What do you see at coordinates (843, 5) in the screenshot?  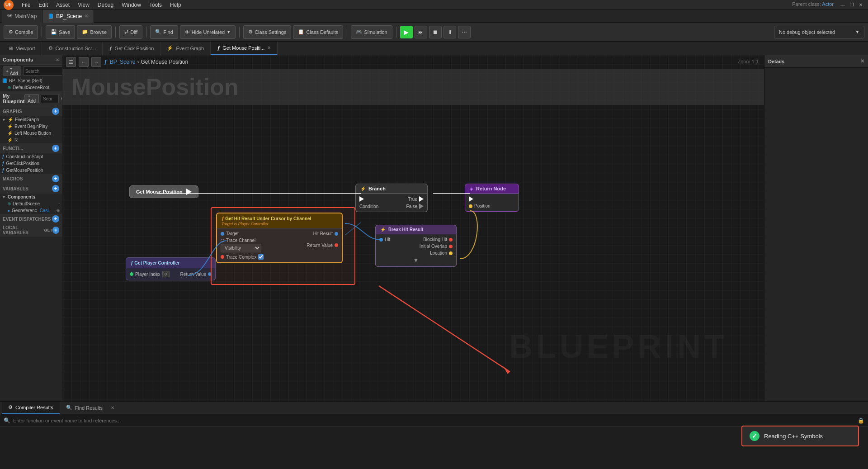 I see `minimize-button: —` at bounding box center [843, 5].